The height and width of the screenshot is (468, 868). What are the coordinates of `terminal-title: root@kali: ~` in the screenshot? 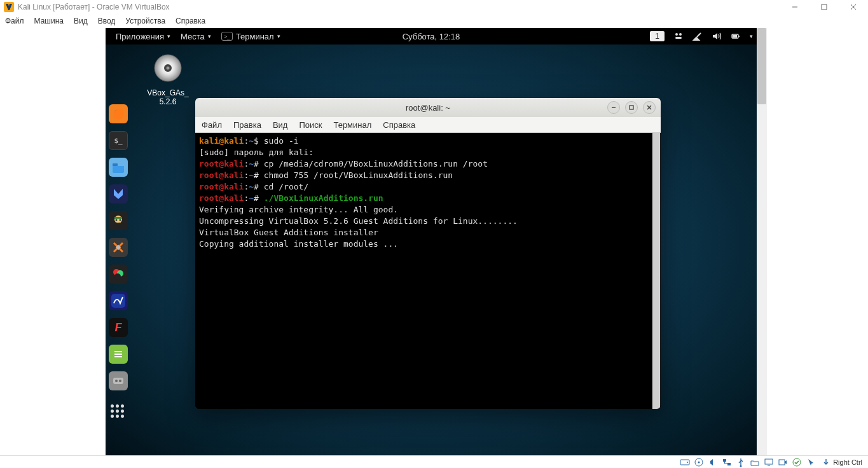 It's located at (428, 108).